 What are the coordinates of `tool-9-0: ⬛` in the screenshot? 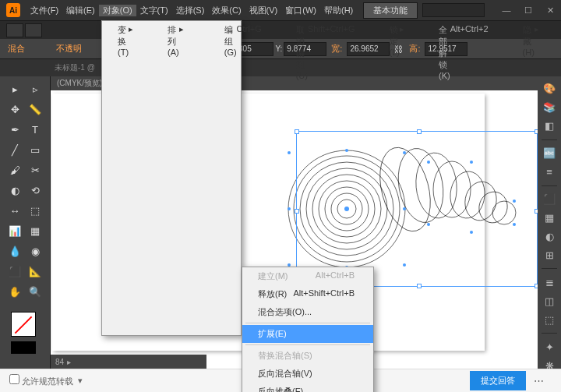 It's located at (15, 271).